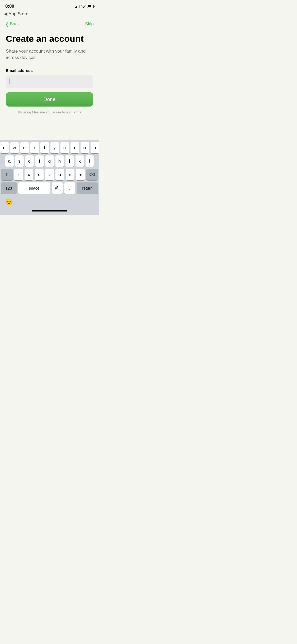  I want to click on keyboard-row-3: ⇧ z x c v b n m ⌫, so click(50, 174).